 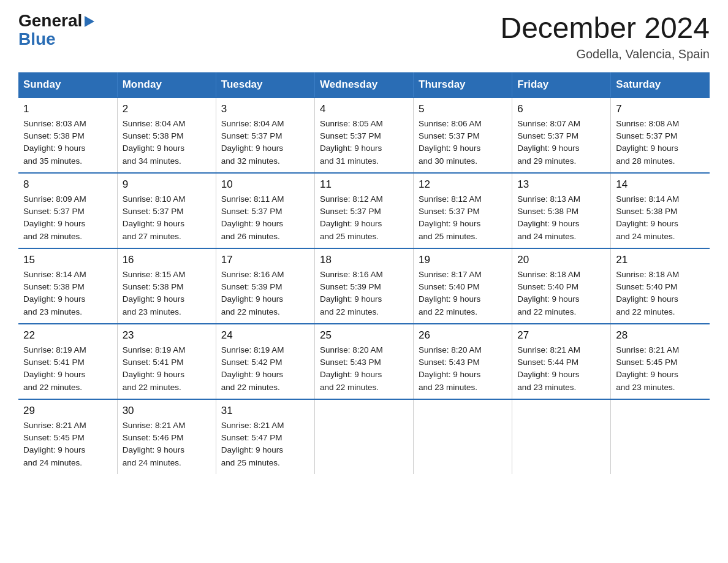 What do you see at coordinates (67, 286) in the screenshot?
I see `day-cell-15: 15Sunrise: 8:14 AMSunset: 5:38 PMDayligh…` at bounding box center [67, 286].